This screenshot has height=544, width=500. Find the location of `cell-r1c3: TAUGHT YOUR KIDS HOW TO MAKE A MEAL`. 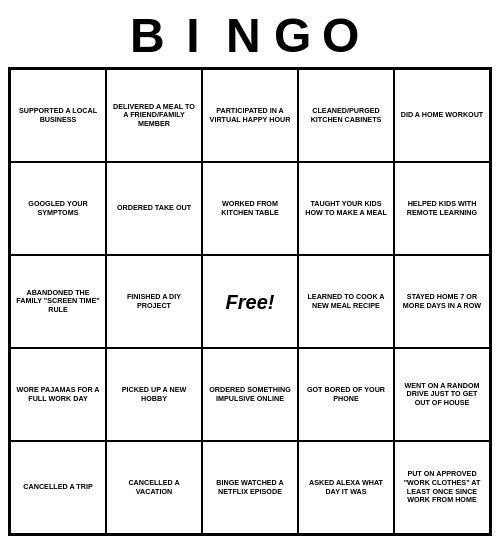

cell-r1c3: TAUGHT YOUR KIDS HOW TO MAKE A MEAL is located at coordinates (346, 208).